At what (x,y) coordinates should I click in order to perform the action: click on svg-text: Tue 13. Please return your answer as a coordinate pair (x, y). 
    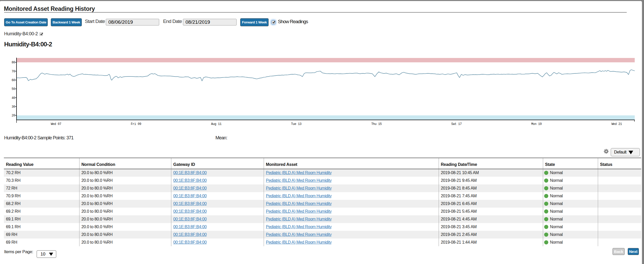
    Looking at the image, I should click on (296, 124).